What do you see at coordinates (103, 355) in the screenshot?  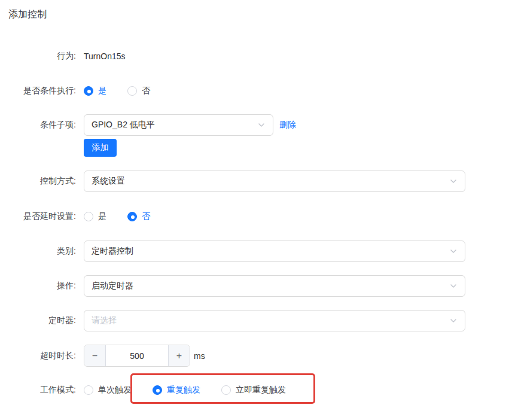 I see `row-timeout: 超时时长: − + ms` at bounding box center [103, 355].